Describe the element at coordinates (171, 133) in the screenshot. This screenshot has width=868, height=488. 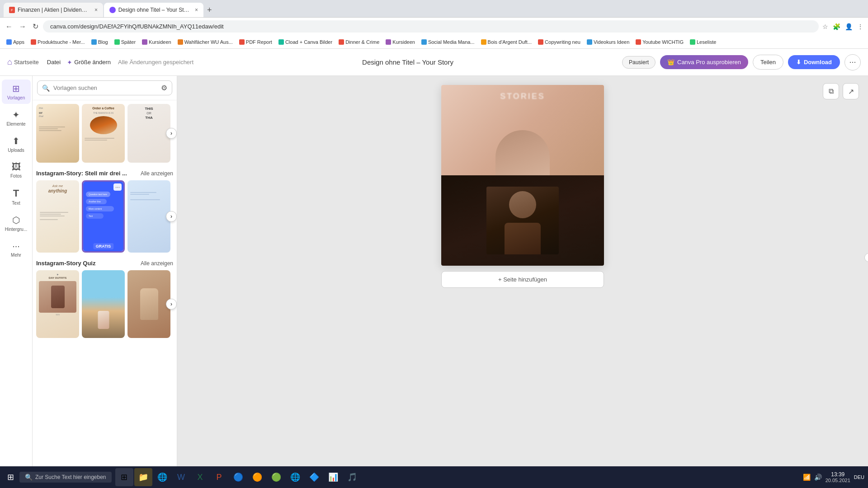
I see `scroll-right-arrow-1: ›` at that location.